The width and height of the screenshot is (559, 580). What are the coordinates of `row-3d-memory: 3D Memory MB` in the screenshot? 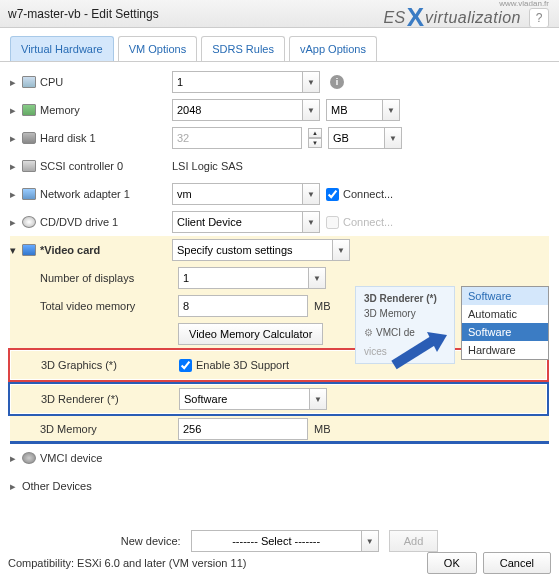 It's located at (280, 430).